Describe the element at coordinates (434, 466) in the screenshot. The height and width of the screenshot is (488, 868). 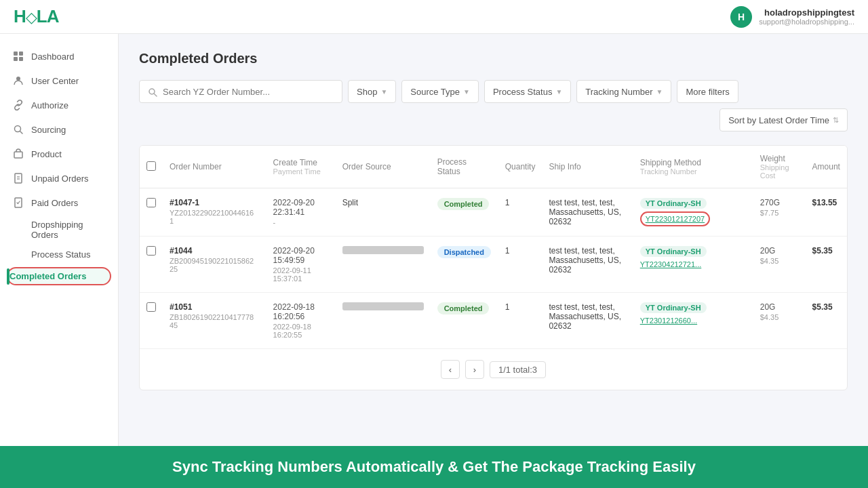
I see `banner-text: Sync Tracking Numbers Automatically & Ge…` at that location.